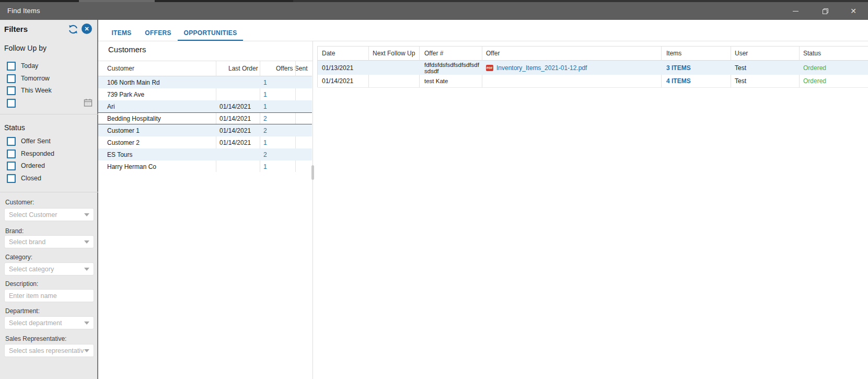 This screenshot has height=379, width=868. I want to click on table-row: 739 Park Ave1, so click(205, 94).